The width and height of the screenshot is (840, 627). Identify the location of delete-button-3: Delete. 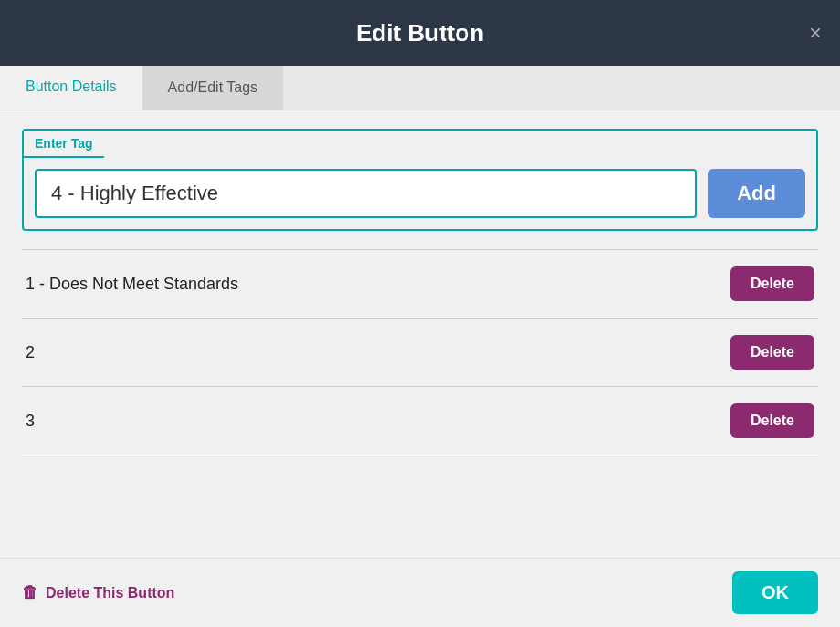
(772, 421).